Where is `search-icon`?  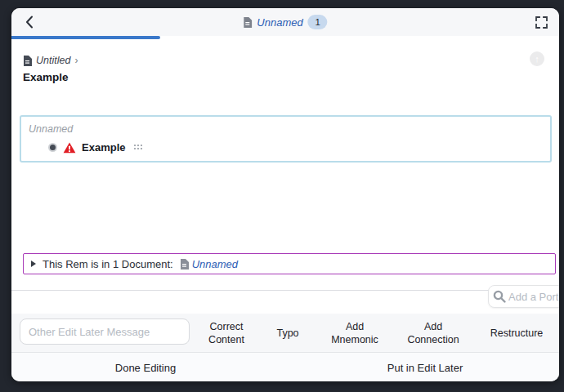 search-icon is located at coordinates (499, 296).